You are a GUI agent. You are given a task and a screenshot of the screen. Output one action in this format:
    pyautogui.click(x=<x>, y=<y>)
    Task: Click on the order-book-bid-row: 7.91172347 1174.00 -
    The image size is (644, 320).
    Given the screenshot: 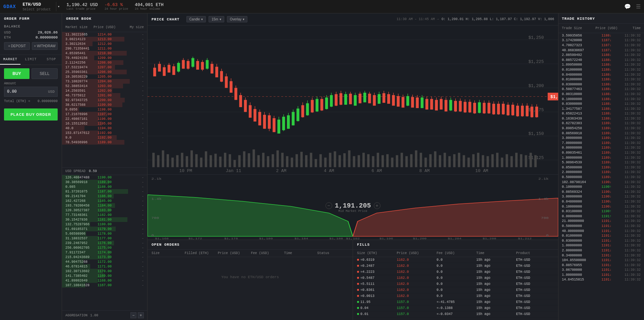 What is the action you would take?
    pyautogui.click(x=105, y=252)
    